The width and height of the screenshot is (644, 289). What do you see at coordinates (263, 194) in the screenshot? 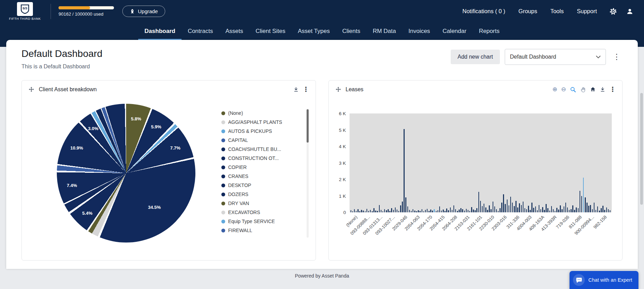
I see `legend-item-dozers: DOZERS` at bounding box center [263, 194].